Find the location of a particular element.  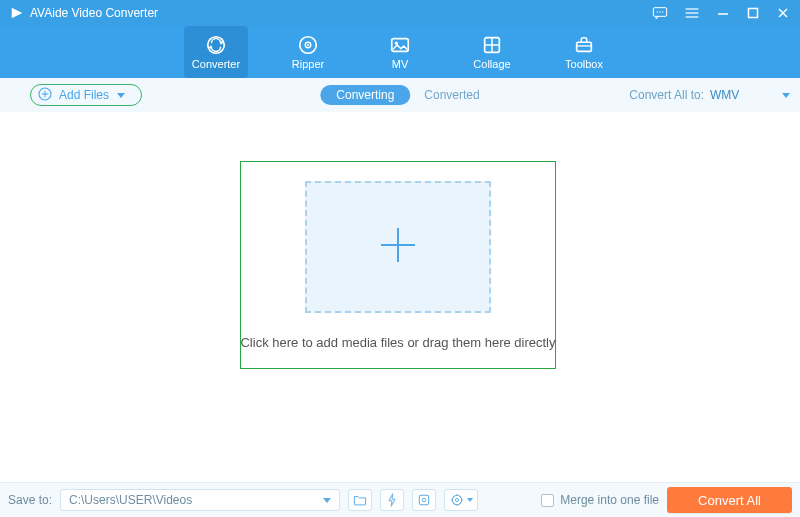

window-controls is located at coordinates (721, 13).